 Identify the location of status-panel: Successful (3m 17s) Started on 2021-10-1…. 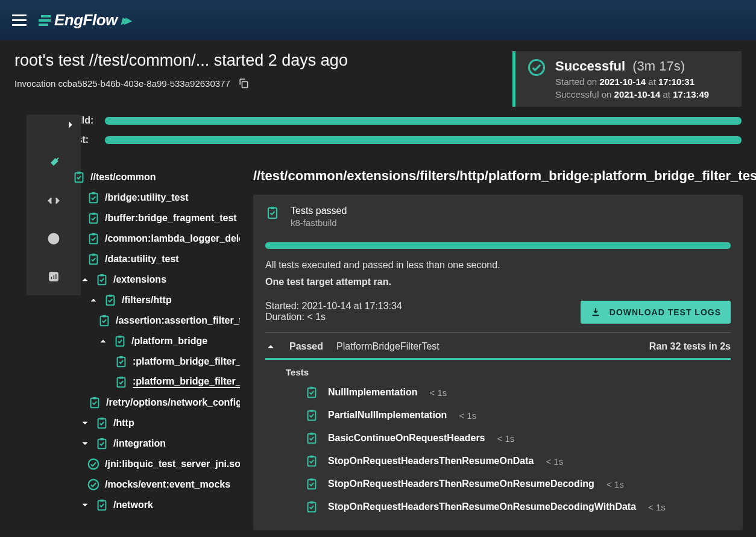
(627, 79).